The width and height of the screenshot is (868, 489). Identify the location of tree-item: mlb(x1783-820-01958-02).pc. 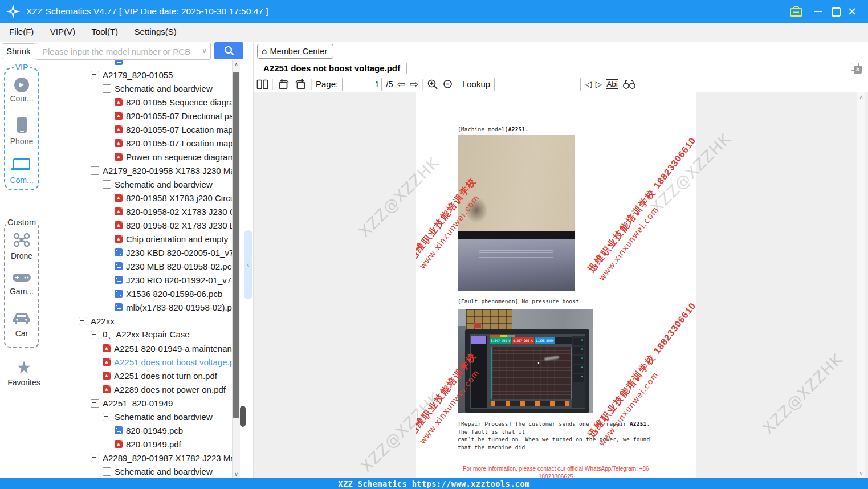
(140, 307).